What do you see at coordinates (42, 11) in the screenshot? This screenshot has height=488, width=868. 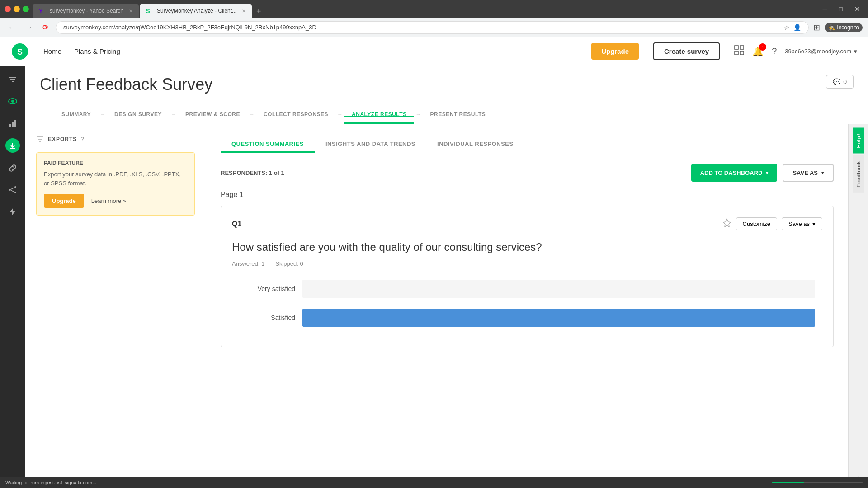 I see `yahoo-favicon: Y` at bounding box center [42, 11].